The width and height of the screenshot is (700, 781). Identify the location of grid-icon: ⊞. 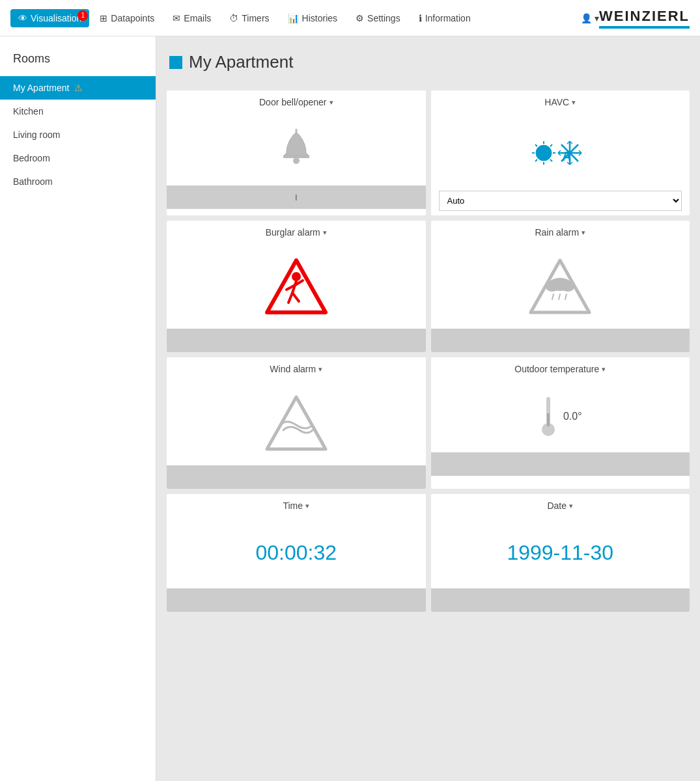
(104, 18).